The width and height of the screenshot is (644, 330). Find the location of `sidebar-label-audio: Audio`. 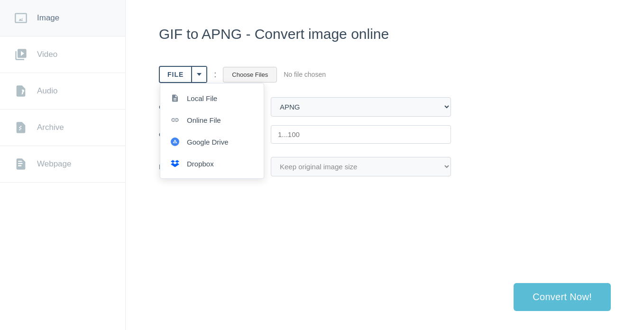

sidebar-label-audio: Audio is located at coordinates (47, 91).